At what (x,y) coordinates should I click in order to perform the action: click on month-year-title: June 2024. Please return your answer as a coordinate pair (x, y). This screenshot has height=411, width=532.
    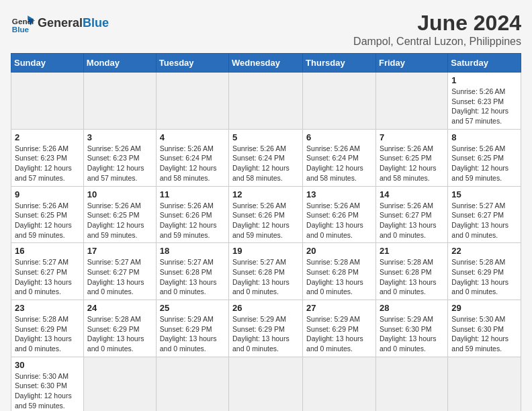
    Looking at the image, I should click on (437, 23).